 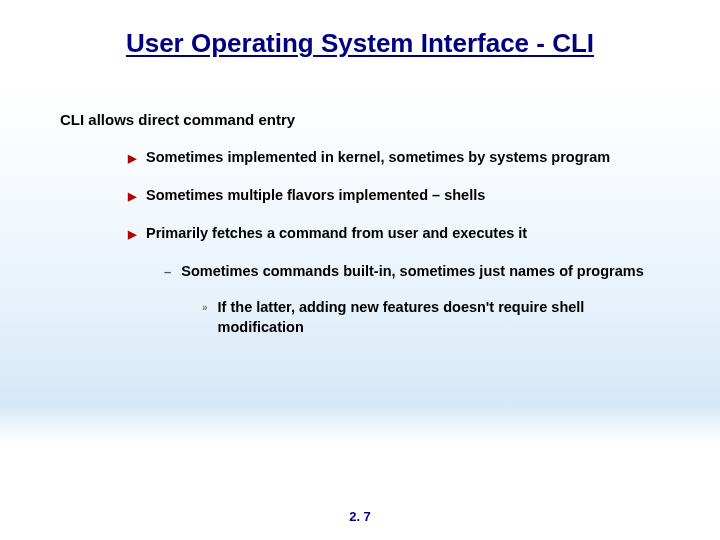 I want to click on page-number: 2. 7, so click(x=360, y=516).